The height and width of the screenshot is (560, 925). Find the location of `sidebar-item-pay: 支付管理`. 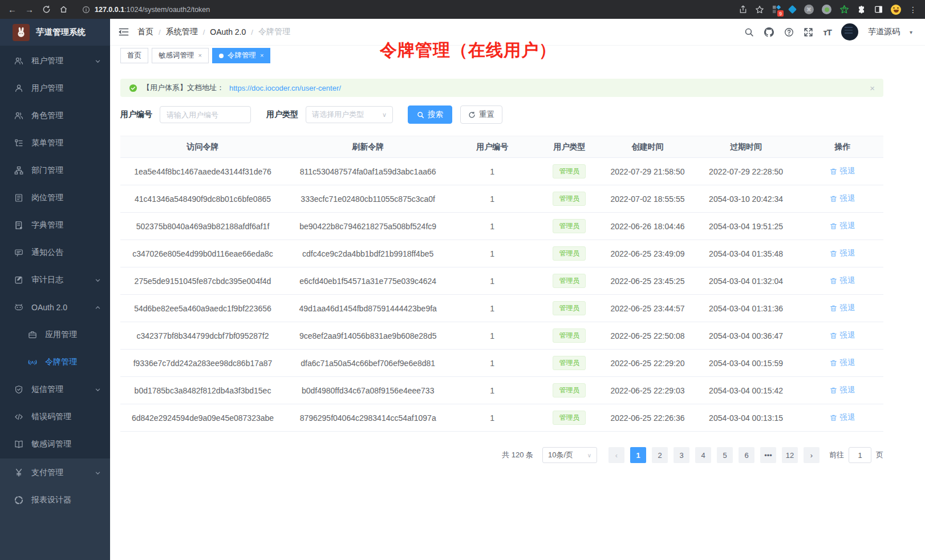

sidebar-item-pay: 支付管理 is located at coordinates (55, 473).